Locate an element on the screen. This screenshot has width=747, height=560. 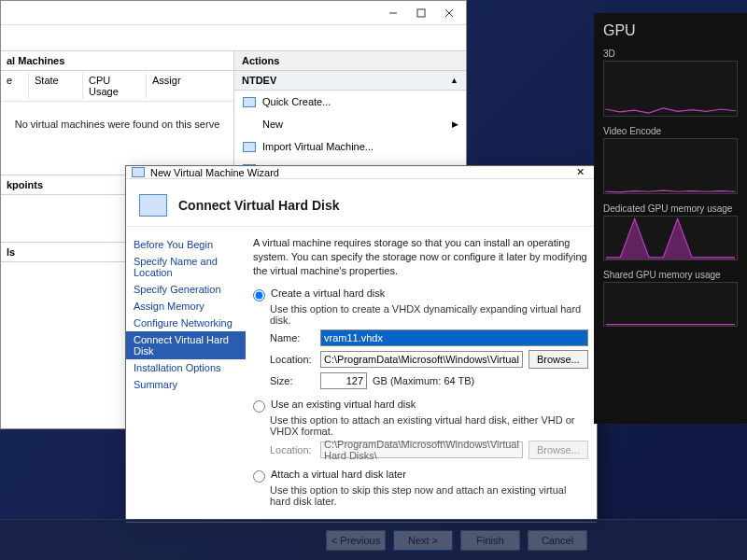
wizard-header: Connect Virtual Hard Disk is located at coordinates (361, 203).